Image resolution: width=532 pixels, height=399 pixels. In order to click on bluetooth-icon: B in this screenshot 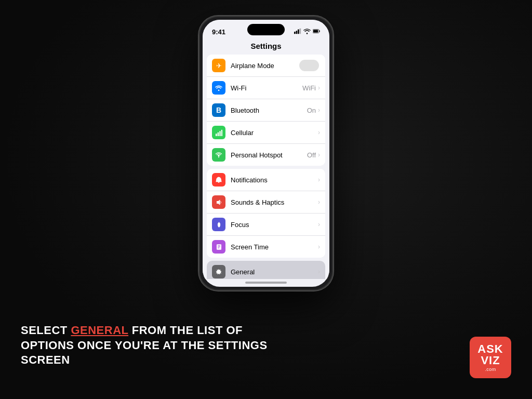, I will do `click(219, 110)`.